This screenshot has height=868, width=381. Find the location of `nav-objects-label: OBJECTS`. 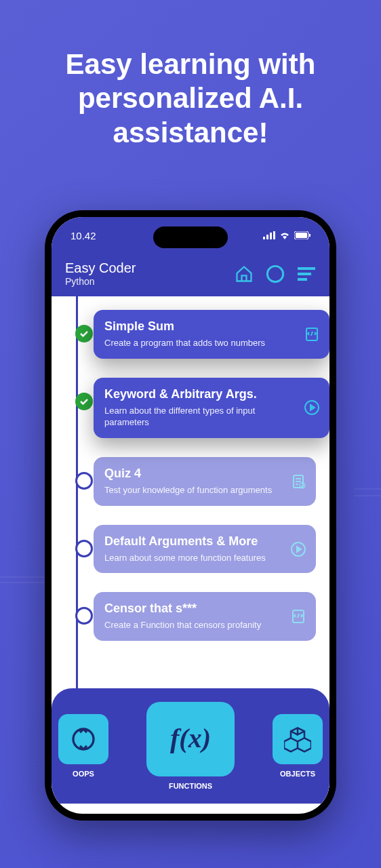

nav-objects-label: OBJECTS is located at coordinates (298, 774).